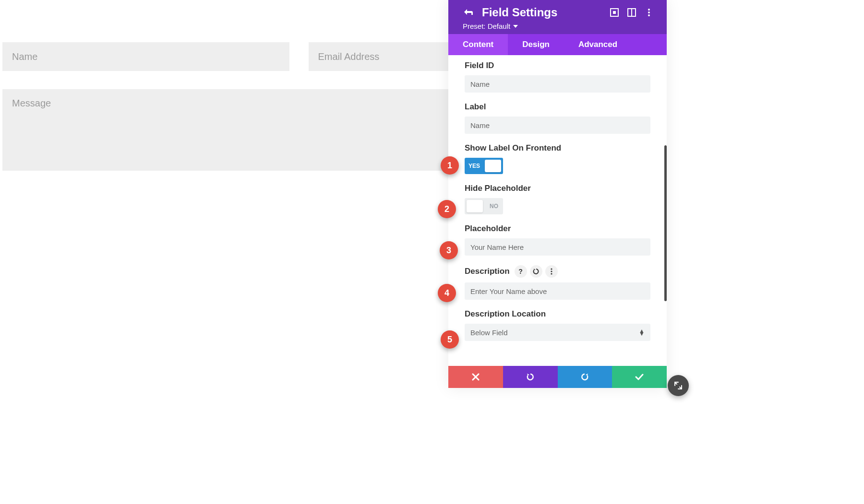 The height and width of the screenshot is (504, 864). Describe the element at coordinates (474, 166) in the screenshot. I see `toggle-yes-text: YES` at that location.